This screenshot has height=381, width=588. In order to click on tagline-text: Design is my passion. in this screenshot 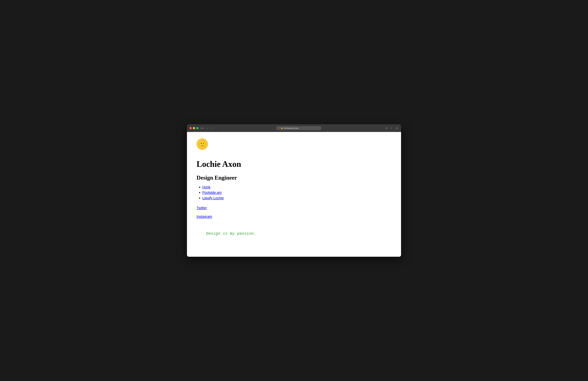, I will do `click(294, 234)`.